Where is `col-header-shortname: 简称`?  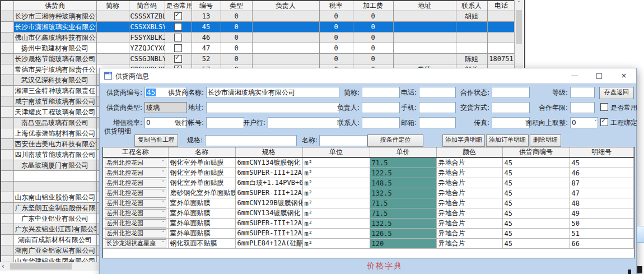
col-header-shortname: 简称 is located at coordinates (113, 6).